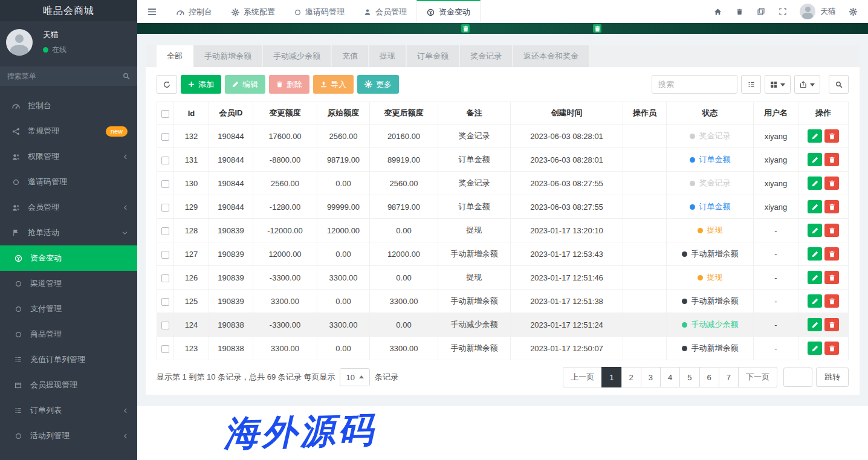 The width and height of the screenshot is (868, 460). What do you see at coordinates (228, 56) in the screenshot?
I see `filter-tab-1: 手动新增余额` at bounding box center [228, 56].